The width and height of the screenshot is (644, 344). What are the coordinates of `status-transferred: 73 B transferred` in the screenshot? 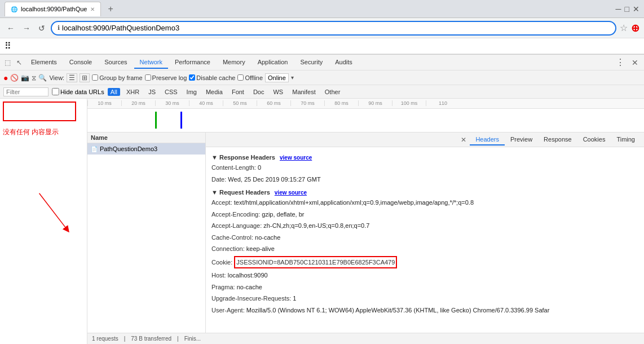 It's located at (151, 338).